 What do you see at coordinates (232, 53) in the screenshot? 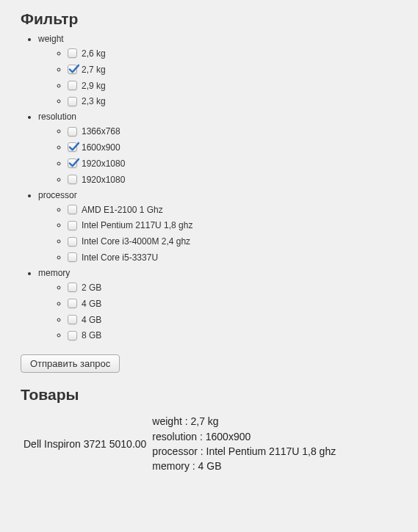
I see `filter-option: 2,6 kg` at bounding box center [232, 53].